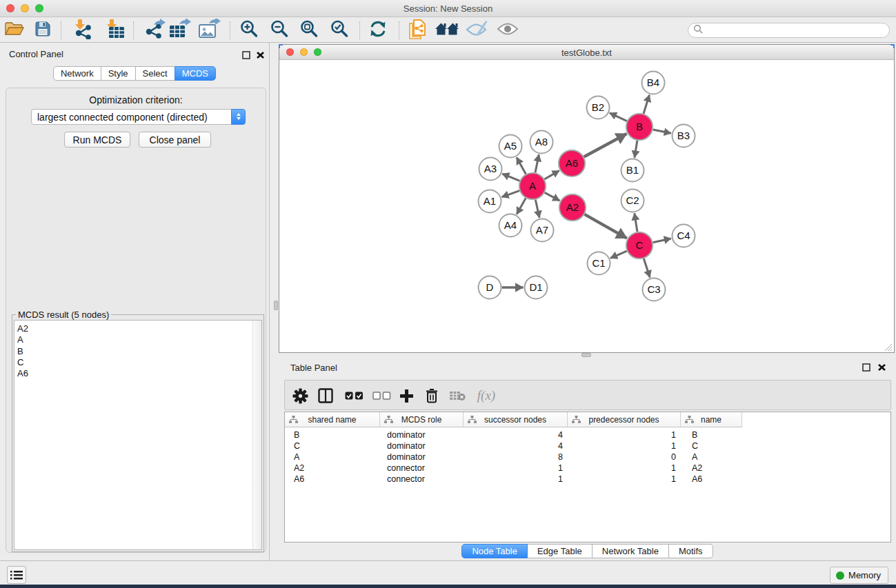 The image size is (896, 588). What do you see at coordinates (447, 30) in the screenshot?
I see `home-layout-button` at bounding box center [447, 30].